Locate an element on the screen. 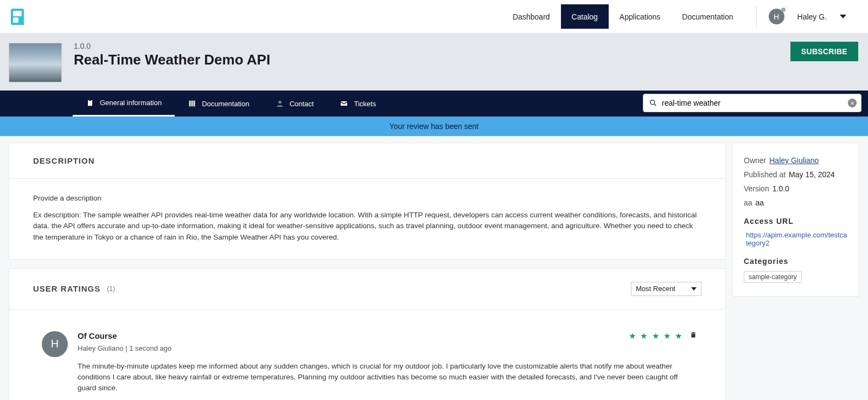 This screenshot has height=400, width=868. categories-heading: Categories is located at coordinates (796, 261).